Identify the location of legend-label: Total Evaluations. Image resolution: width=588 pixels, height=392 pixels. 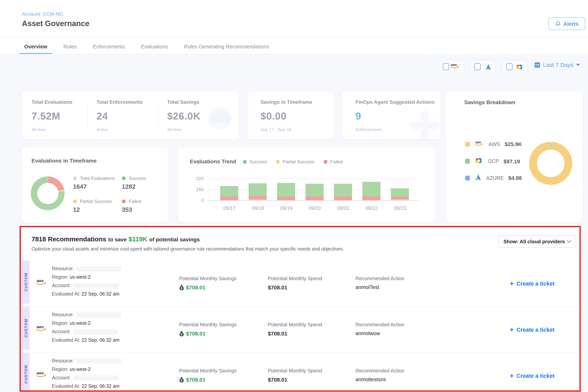
(98, 178).